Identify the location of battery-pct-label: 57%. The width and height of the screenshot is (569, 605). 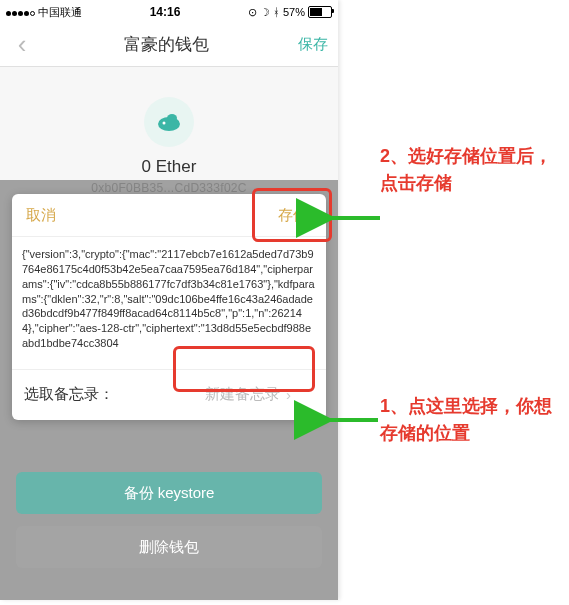
(294, 12).